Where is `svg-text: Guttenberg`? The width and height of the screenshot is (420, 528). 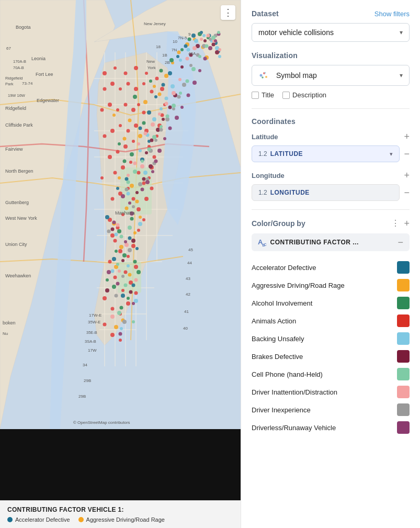 svg-text: Guttenberg is located at coordinates (17, 203).